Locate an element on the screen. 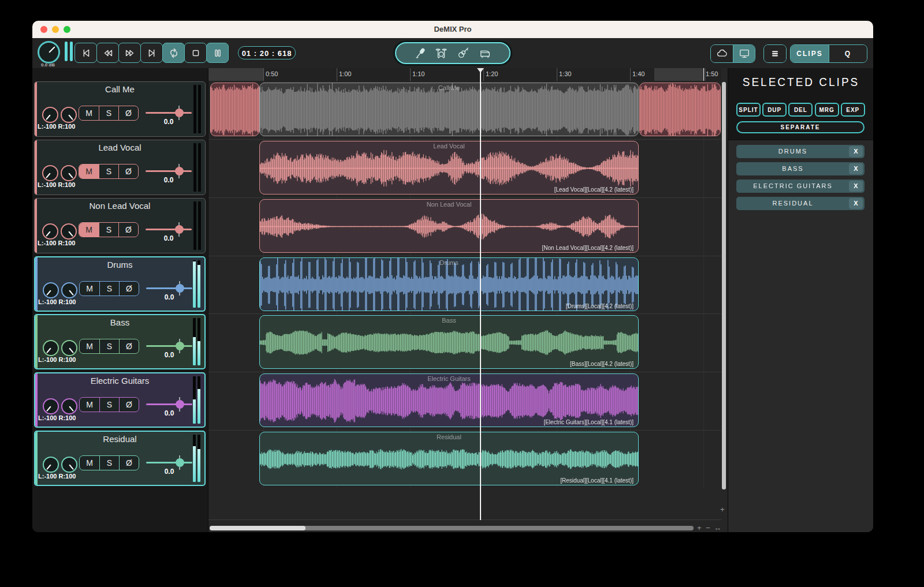 The image size is (924, 587). track-header-residual: ResidualL:-100 R:100MSØ0.0 is located at coordinates (120, 458).